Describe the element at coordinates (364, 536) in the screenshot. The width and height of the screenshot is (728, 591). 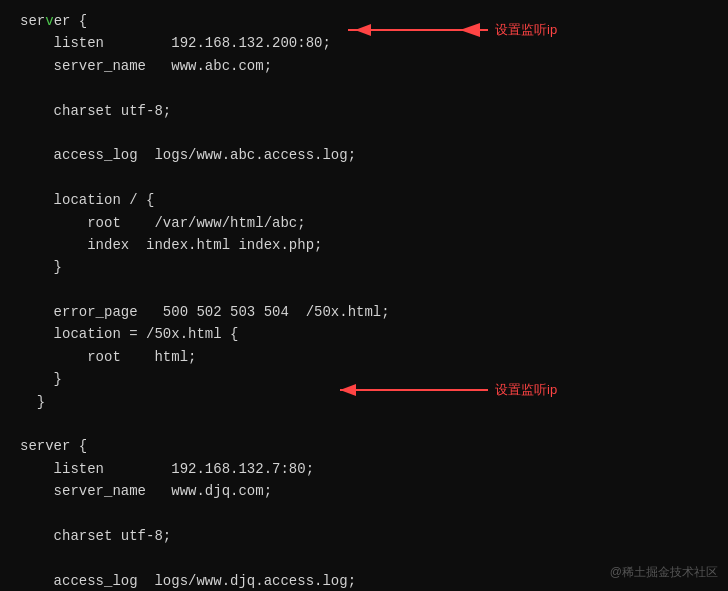
I see `code-line-24: charset utf-8;` at that location.